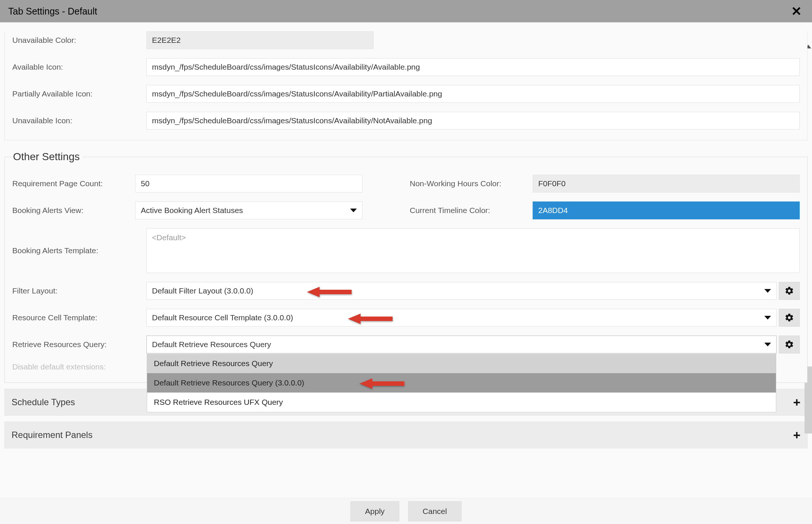 The image size is (812, 524). What do you see at coordinates (789, 291) in the screenshot?
I see `filter-layout-gear-button` at bounding box center [789, 291].